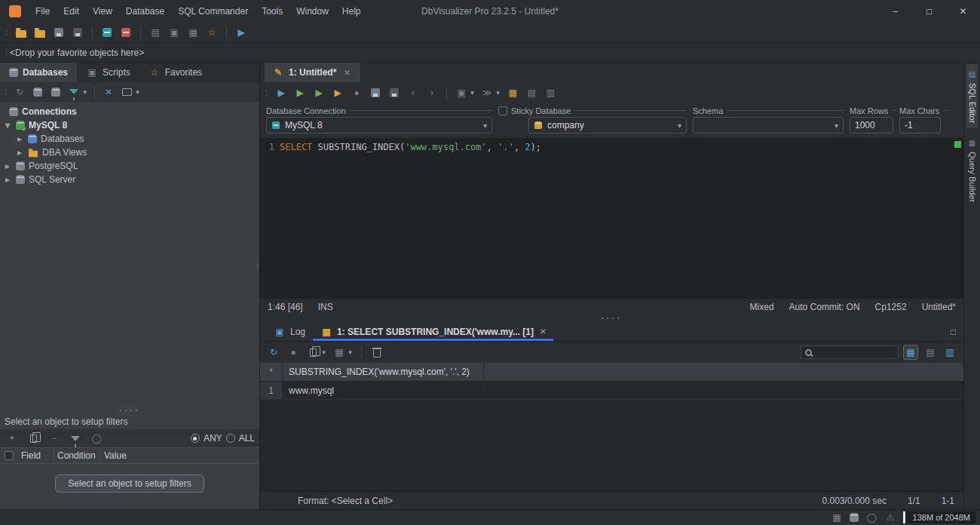 This screenshot has height=525, width=980. I want to click on execute-options-icon: ≫ ▾, so click(490, 93).